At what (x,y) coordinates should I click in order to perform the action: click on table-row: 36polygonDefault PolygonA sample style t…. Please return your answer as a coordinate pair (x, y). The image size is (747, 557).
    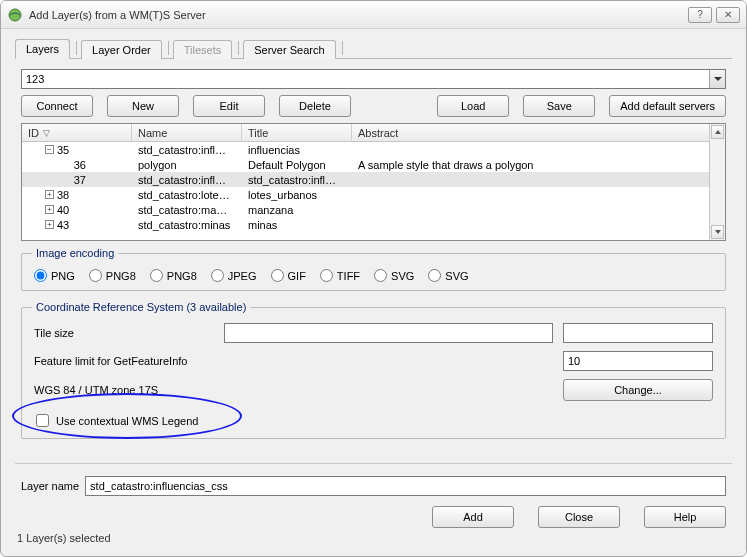
    Looking at the image, I should click on (366, 164).